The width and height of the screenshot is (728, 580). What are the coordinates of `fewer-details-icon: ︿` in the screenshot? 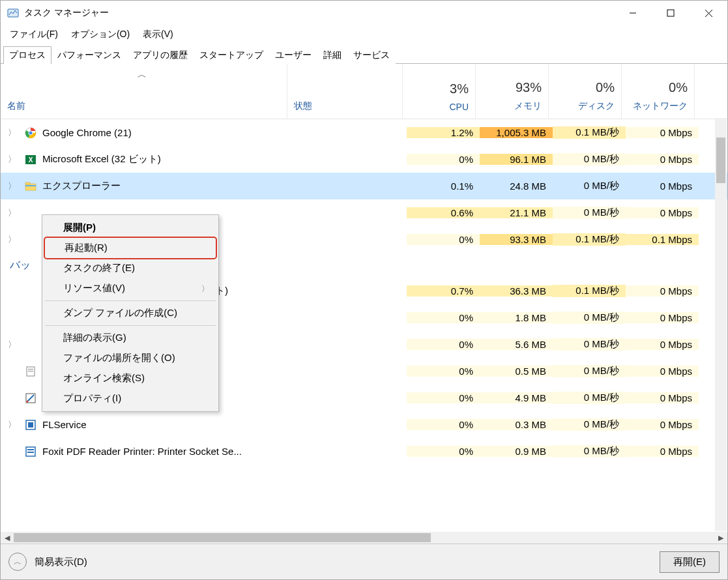 It's located at (18, 562).